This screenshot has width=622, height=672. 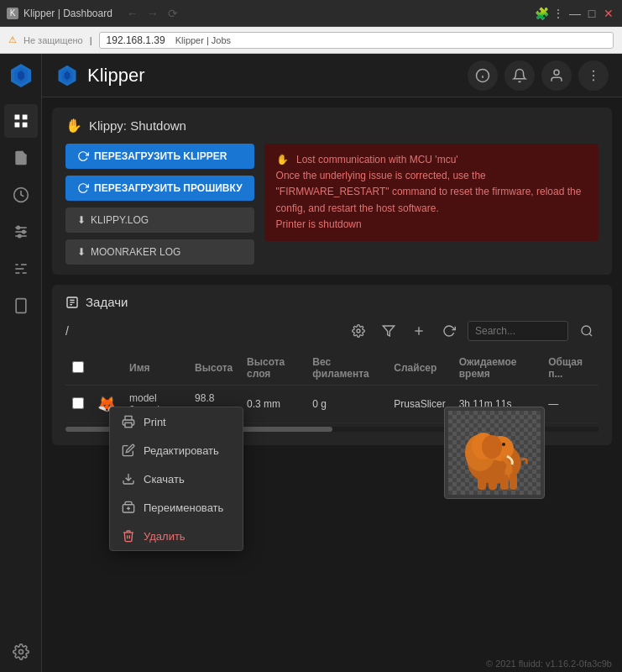 What do you see at coordinates (592, 13) in the screenshot?
I see `maximize-button: □` at bounding box center [592, 13].